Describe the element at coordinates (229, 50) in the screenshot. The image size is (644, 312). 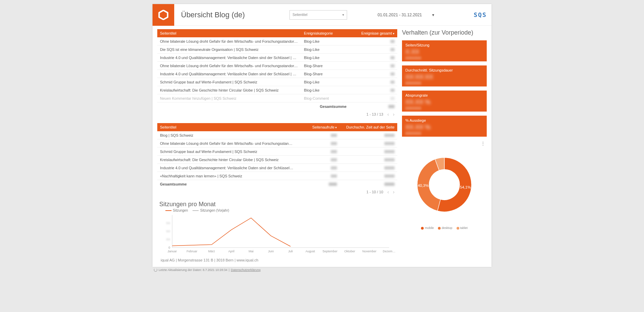
I see `cell-title: Die SQS ist eine klimaneutrale Organisat…` at that location.